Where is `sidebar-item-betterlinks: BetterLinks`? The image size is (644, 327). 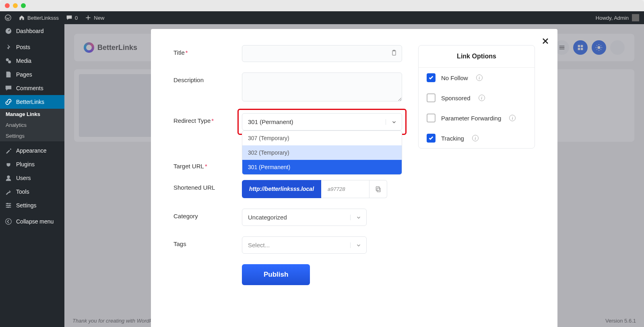 sidebar-item-betterlinks: BetterLinks is located at coordinates (32, 102).